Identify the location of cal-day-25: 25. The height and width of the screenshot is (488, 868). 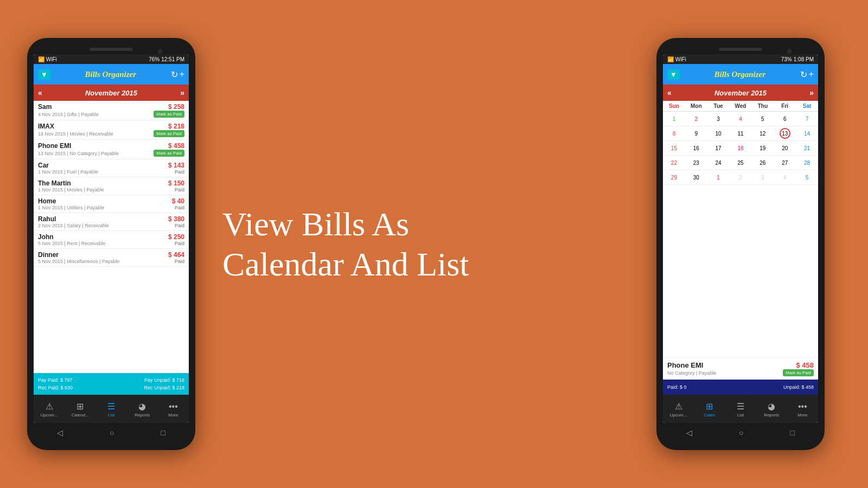
(741, 163).